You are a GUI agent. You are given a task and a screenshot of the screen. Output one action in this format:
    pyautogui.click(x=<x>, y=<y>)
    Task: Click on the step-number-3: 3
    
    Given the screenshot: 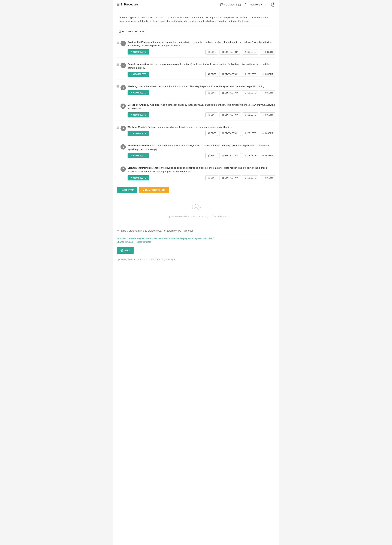 What is the action you would take?
    pyautogui.click(x=123, y=88)
    